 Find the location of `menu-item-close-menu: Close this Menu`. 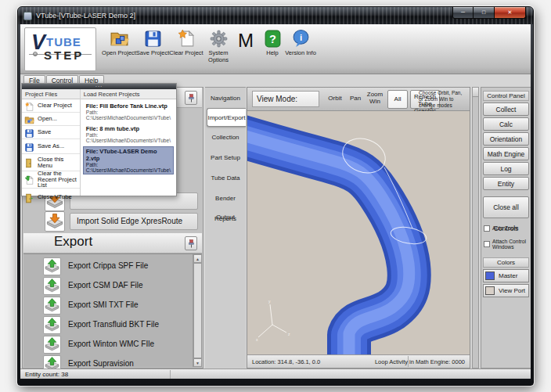

menu-item-close-menu: Close this Menu is located at coordinates (51, 163).